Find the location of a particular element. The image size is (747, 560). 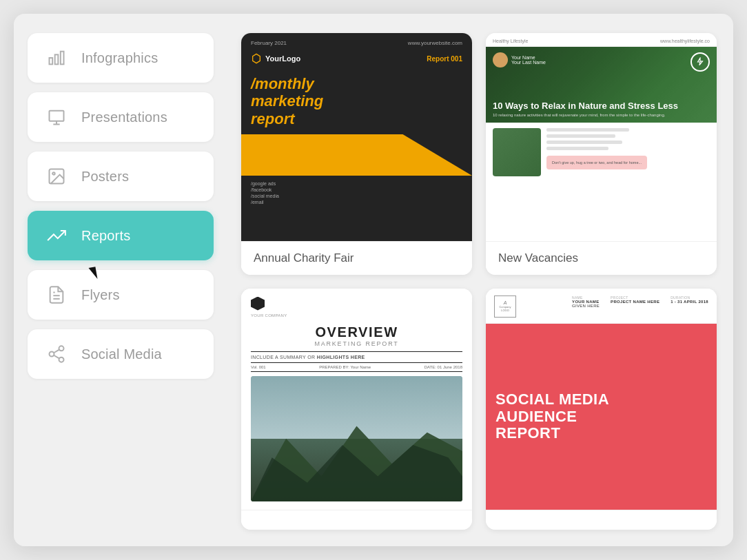

card4-pink-section: SOCIAL MEDIA AUDIENCE REPORT is located at coordinates (601, 417).